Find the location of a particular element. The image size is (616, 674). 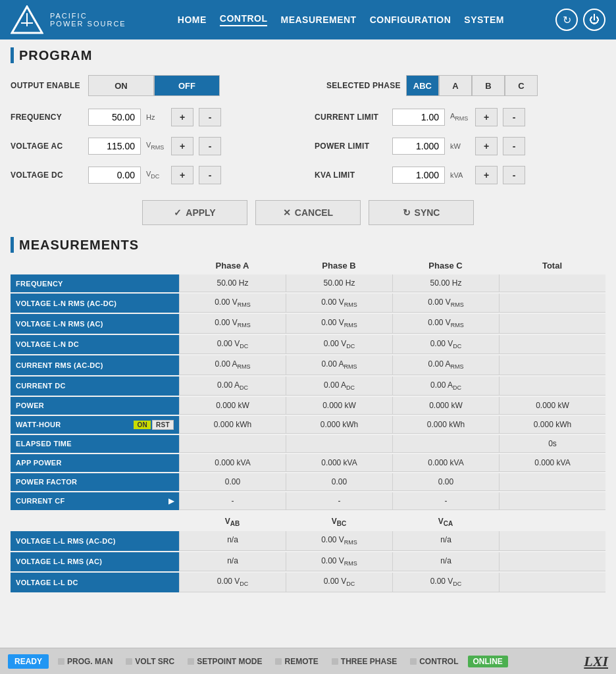

current-limit-minus-button: - is located at coordinates (514, 117).